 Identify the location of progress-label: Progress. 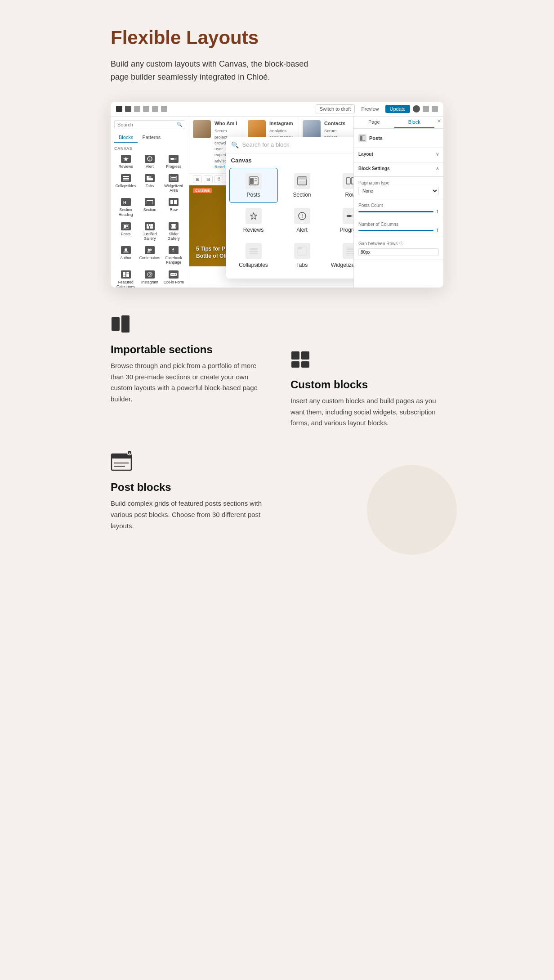
(174, 166).